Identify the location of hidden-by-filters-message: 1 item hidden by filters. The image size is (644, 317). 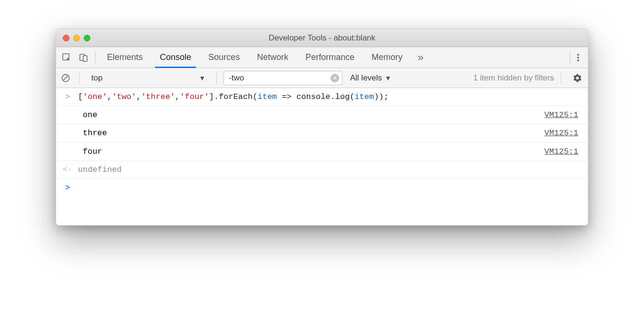
(514, 78).